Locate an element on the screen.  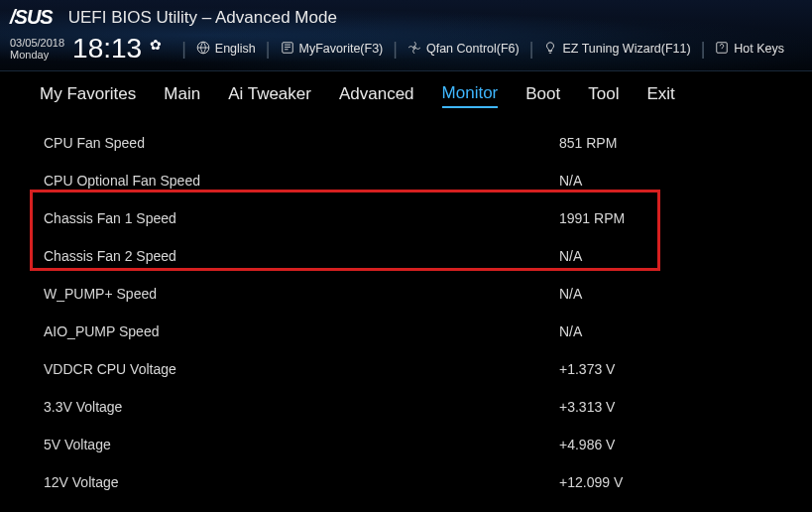
tab-boot: Boot is located at coordinates (543, 95).